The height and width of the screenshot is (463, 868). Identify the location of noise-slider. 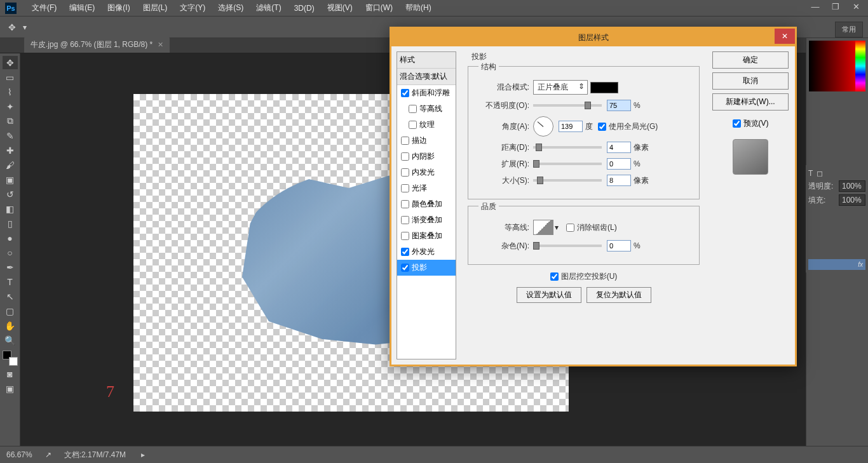
(567, 246).